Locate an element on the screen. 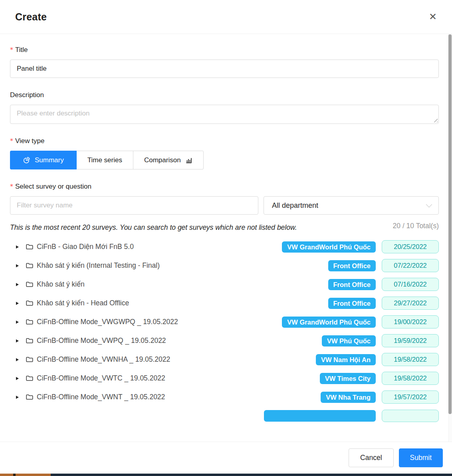  tab-comparison: Comparison is located at coordinates (169, 160).